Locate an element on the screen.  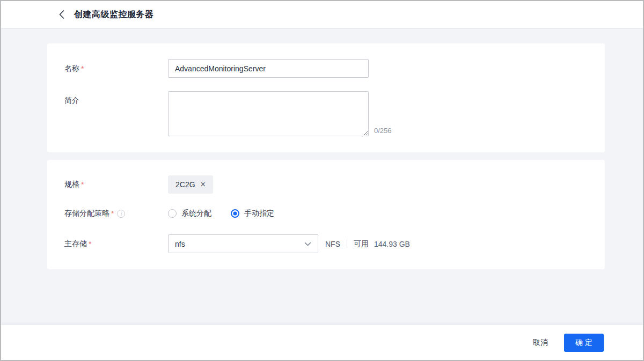
available-value: 144.93 GB is located at coordinates (392, 244).